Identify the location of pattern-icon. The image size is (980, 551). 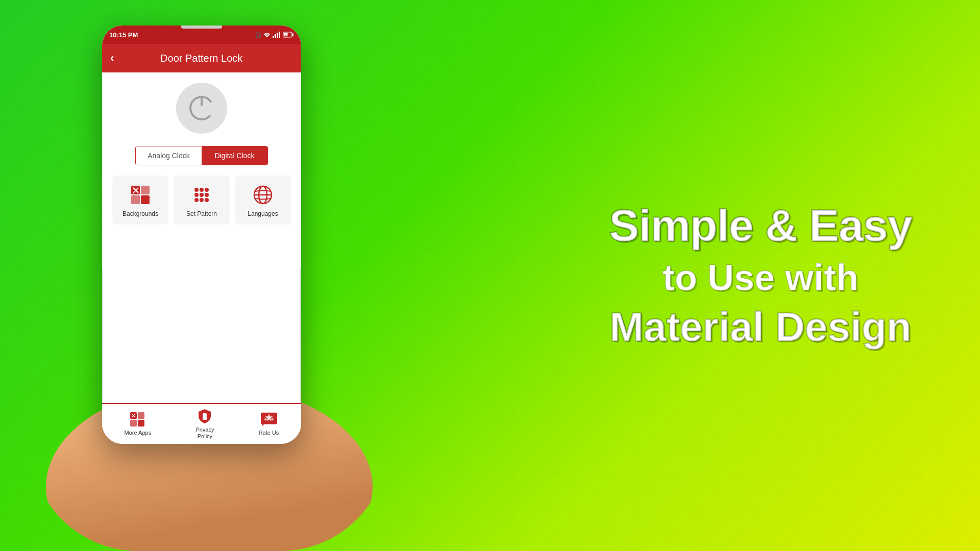
(202, 195).